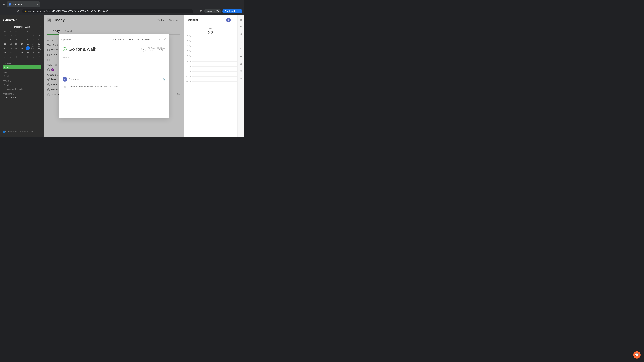 The height and width of the screenshot is (362, 644). Describe the element at coordinates (37, 4) in the screenshot. I see `tab-close-button: ✕` at that location.